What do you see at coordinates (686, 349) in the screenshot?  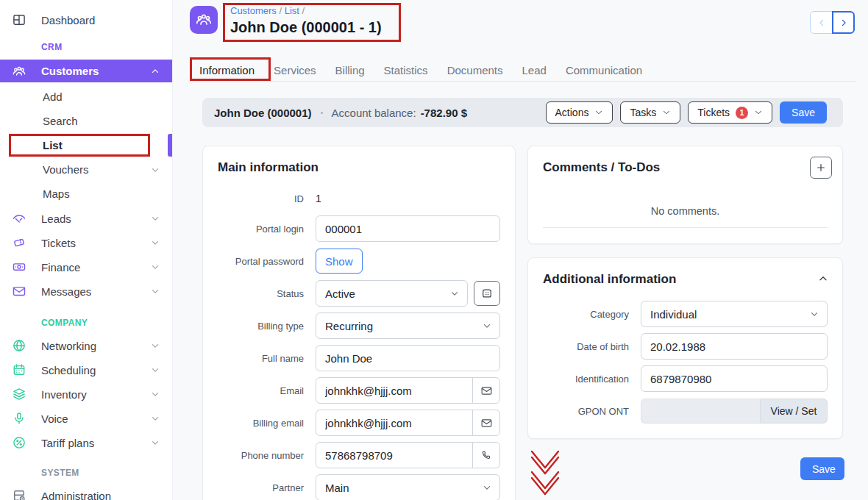 I see `additional-information-card: Additional information Category Individu…` at bounding box center [686, 349].